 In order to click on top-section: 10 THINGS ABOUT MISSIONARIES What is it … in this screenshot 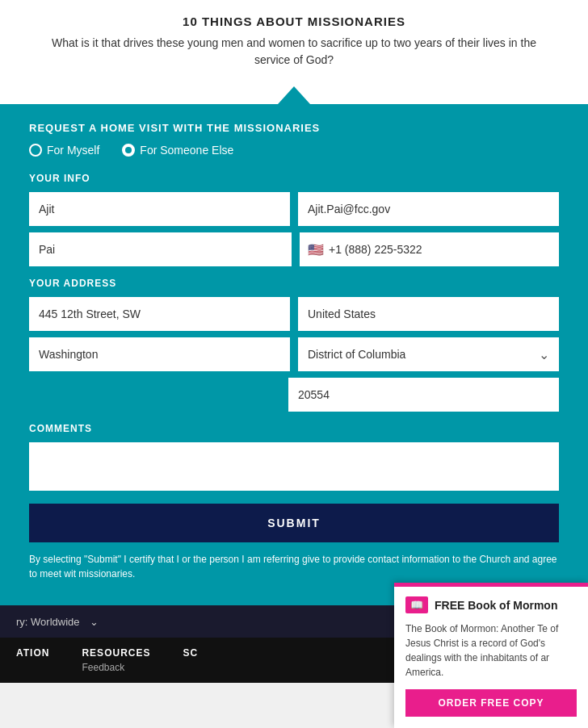, I will do `click(294, 44)`.